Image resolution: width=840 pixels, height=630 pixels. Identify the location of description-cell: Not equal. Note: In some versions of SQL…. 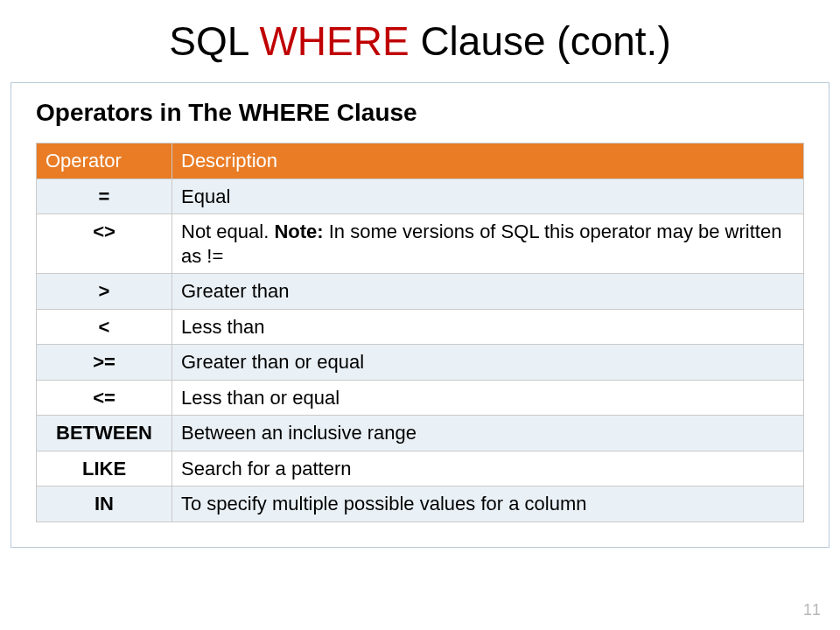
(488, 244).